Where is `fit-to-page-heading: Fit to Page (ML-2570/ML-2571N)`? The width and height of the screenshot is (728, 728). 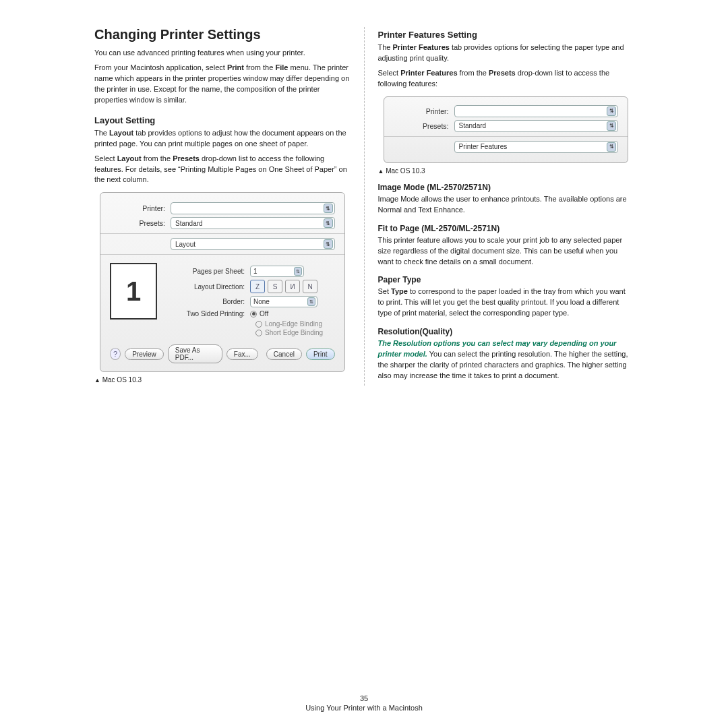
fit-to-page-heading: Fit to Page (ML-2570/ML-2571N) is located at coordinates (506, 229).